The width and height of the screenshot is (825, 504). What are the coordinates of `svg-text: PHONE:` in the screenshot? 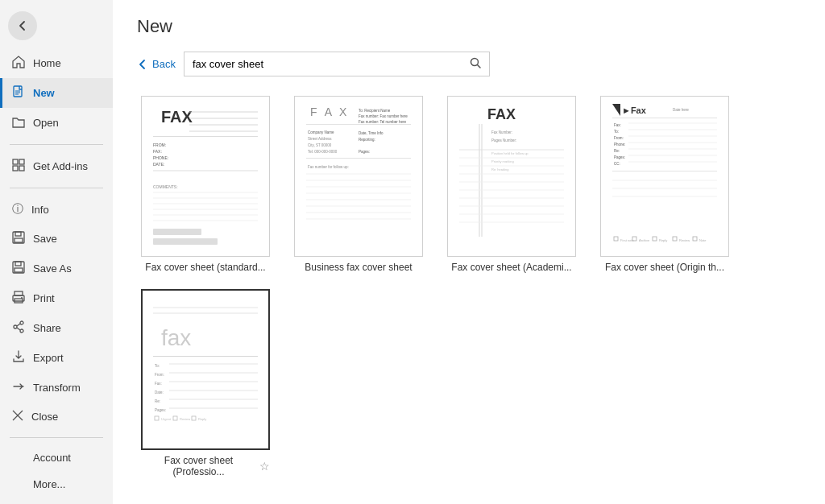 It's located at (161, 158).